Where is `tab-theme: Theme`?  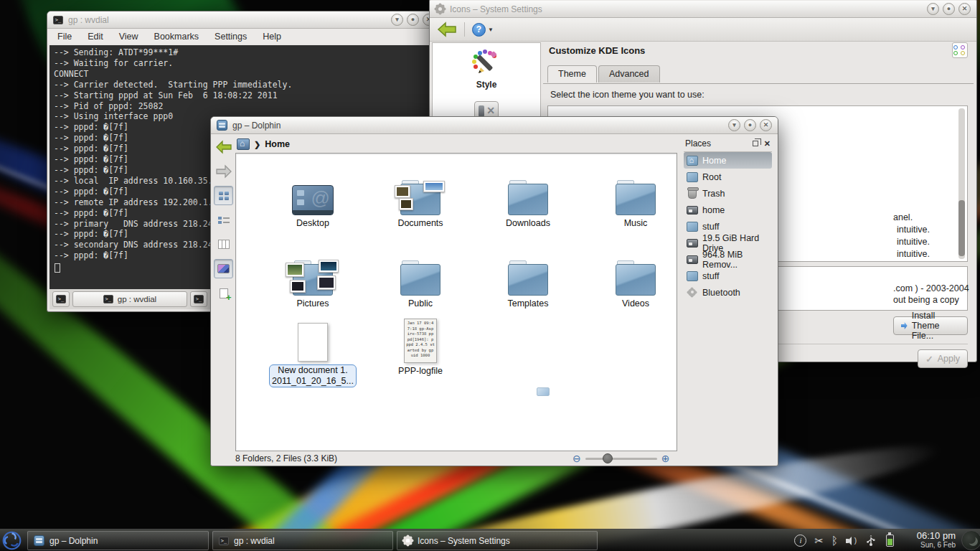 tab-theme: Theme is located at coordinates (573, 74).